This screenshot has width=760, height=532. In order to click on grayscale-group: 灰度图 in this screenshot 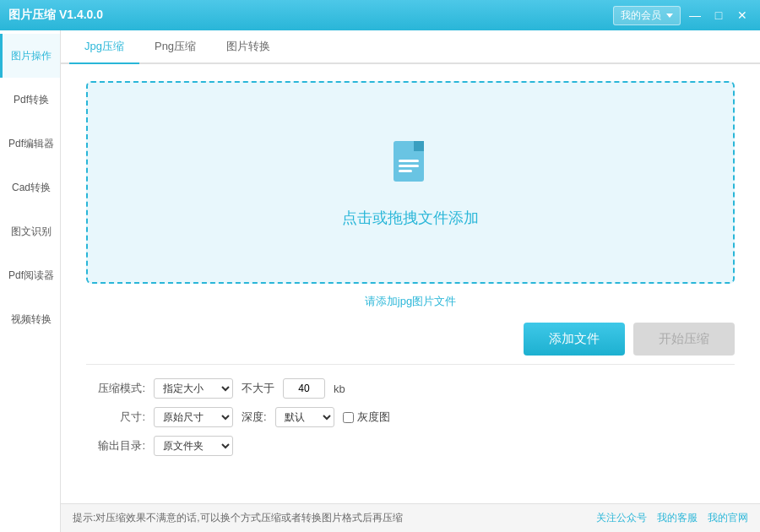, I will do `click(366, 417)`.